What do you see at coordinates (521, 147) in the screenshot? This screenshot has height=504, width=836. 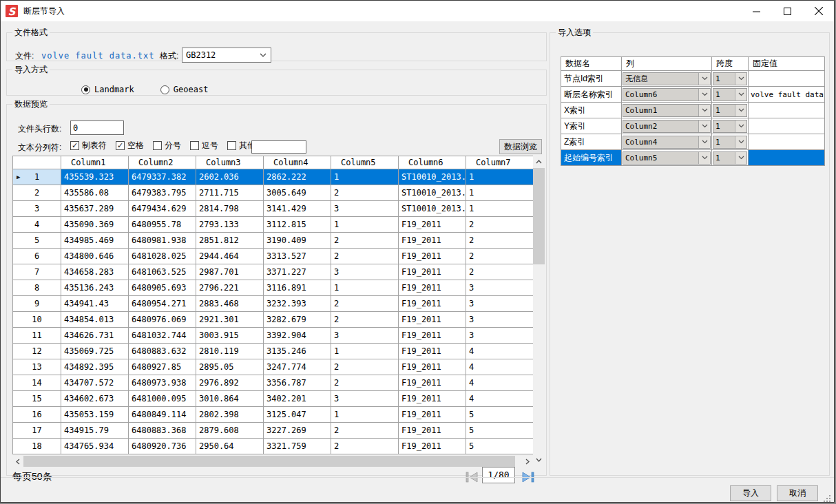 I see `data-browse-button: 数据浏览` at bounding box center [521, 147].